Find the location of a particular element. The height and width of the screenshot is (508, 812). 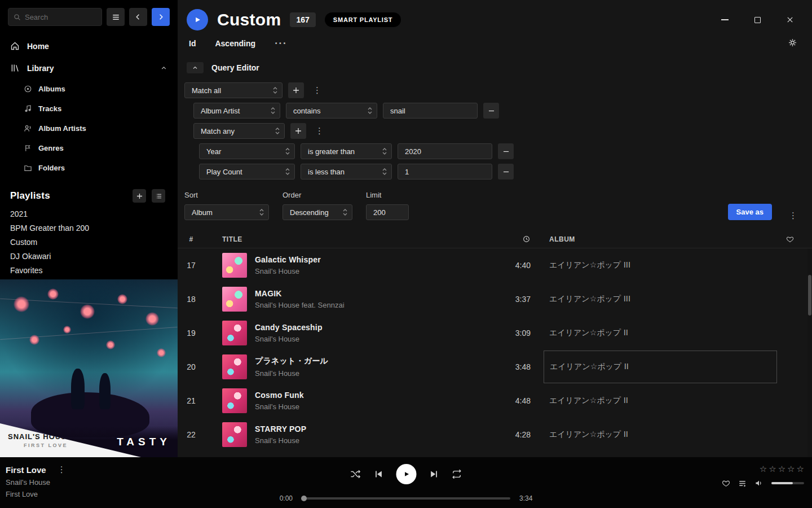

play-pause-button is located at coordinates (407, 474).